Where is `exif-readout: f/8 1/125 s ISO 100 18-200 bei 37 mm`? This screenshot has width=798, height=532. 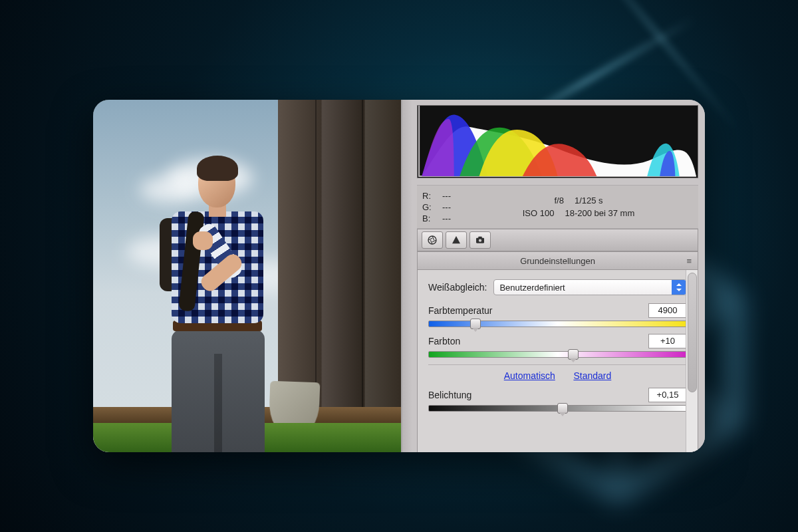 exif-readout: f/8 1/125 s ISO 100 18-200 bei 37 mm is located at coordinates (579, 207).